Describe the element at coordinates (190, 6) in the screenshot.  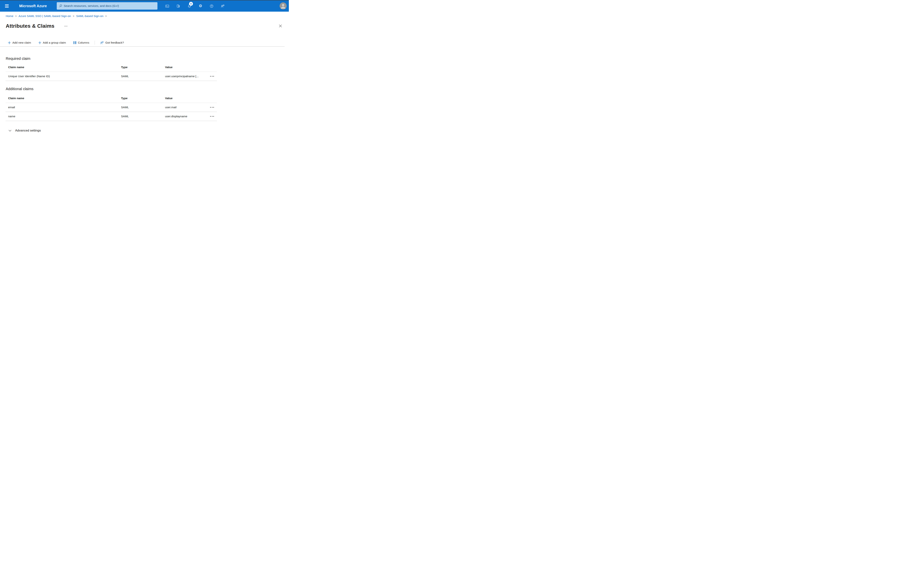
I see `notifications-button: 6` at that location.